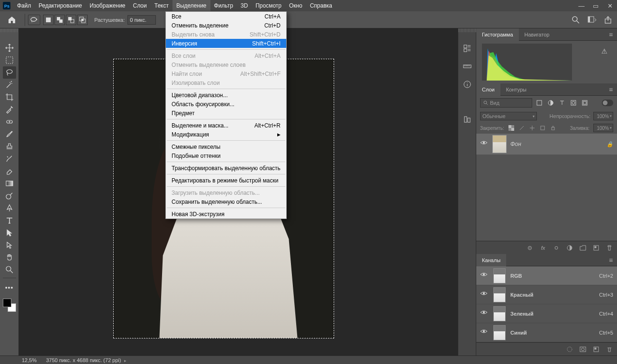  Describe the element at coordinates (547, 276) in the screenshot. I see `channel-row: RGBCtrl+2` at that location.